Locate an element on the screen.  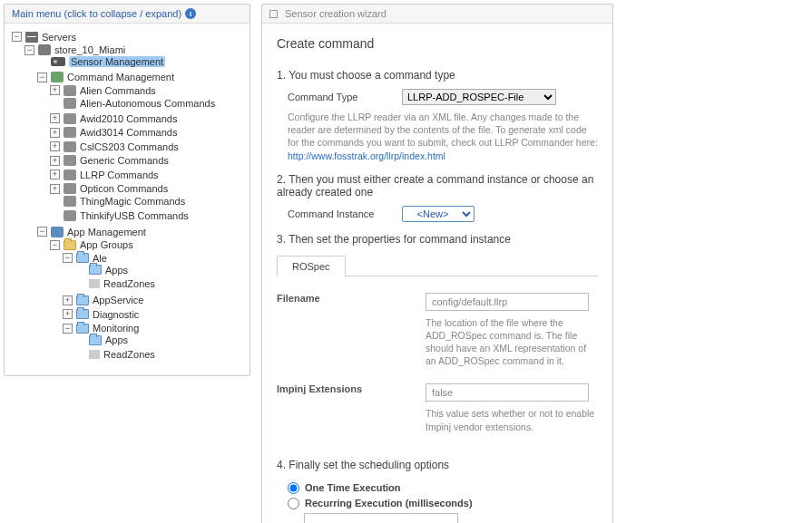
tree-node-cmd: +Awid3014 Commands is located at coordinates (113, 132).